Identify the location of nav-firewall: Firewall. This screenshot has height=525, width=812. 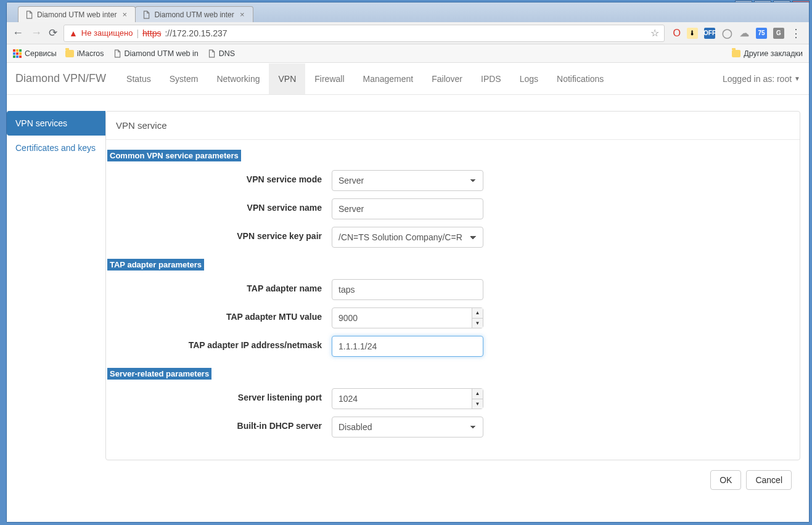
(329, 79).